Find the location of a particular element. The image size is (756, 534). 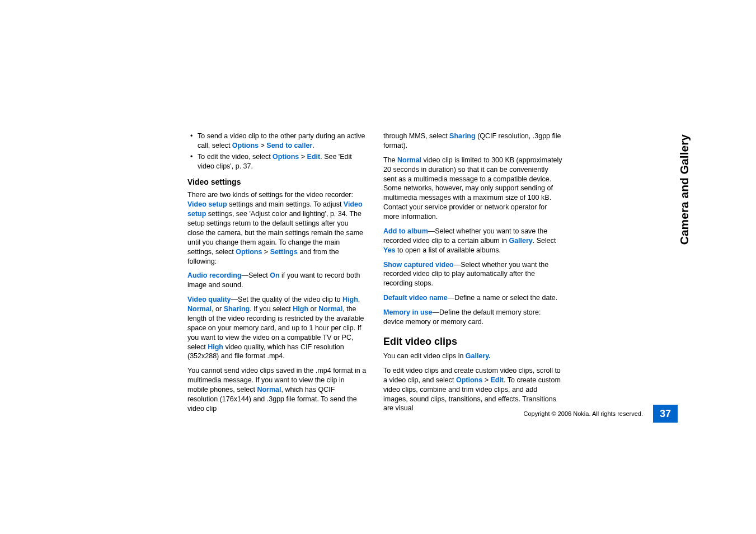

paragraph: Add to album—Select whether you want to … is located at coordinates (473, 241).